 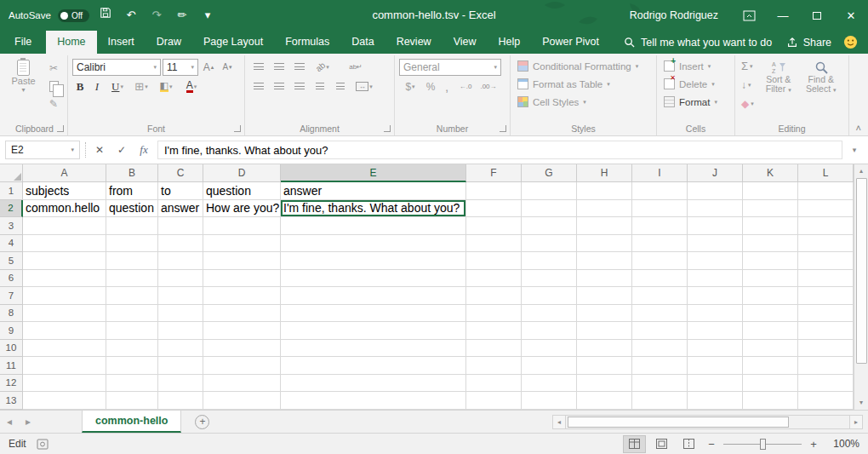 What do you see at coordinates (450, 67) in the screenshot?
I see `number-format-select: General ▾` at bounding box center [450, 67].